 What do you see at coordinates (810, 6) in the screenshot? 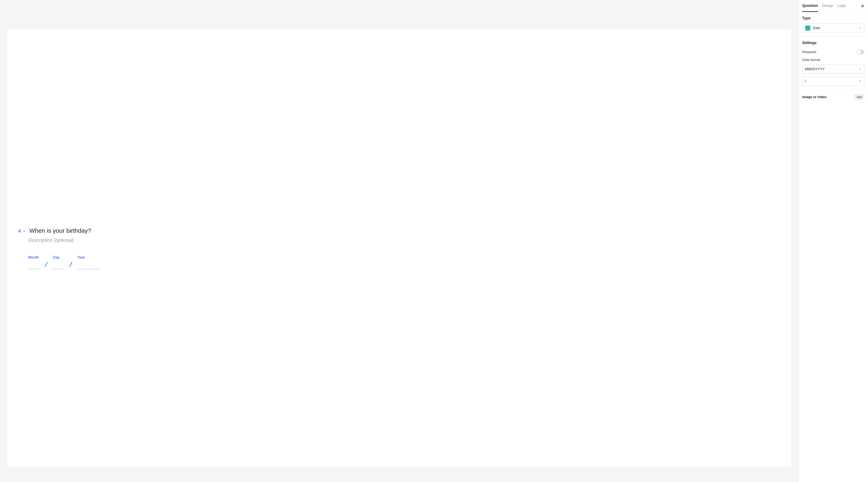
I see `tab-question: Question` at bounding box center [810, 6].